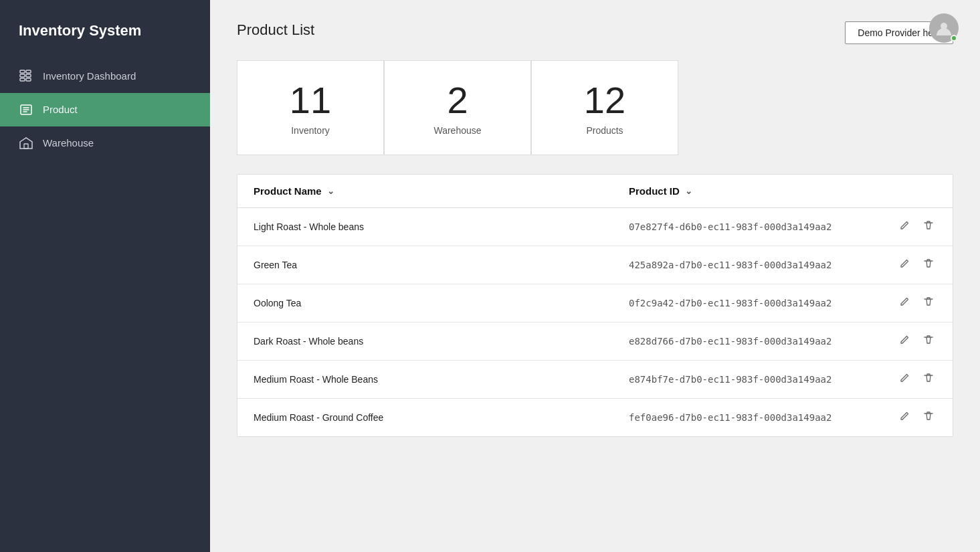 This screenshot has width=980, height=552. I want to click on dashboard-icon, so click(26, 76).